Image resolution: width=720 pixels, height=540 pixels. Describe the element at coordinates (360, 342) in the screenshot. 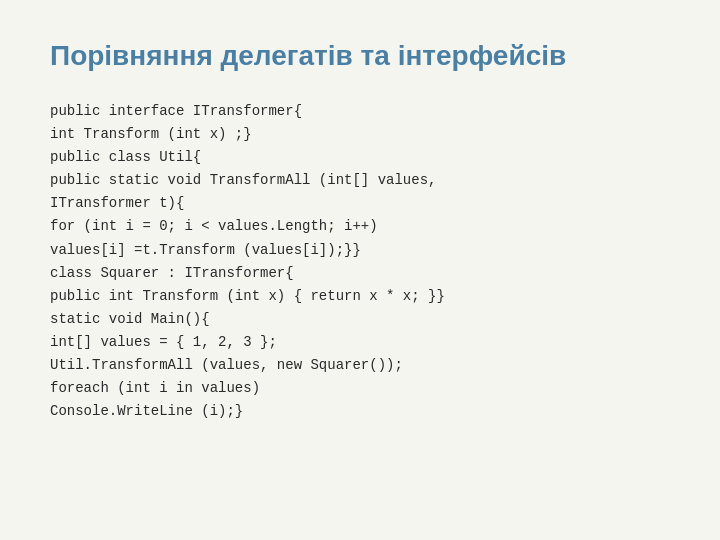

I see `code-line: int[] values = { 1, 2, 3 };` at that location.